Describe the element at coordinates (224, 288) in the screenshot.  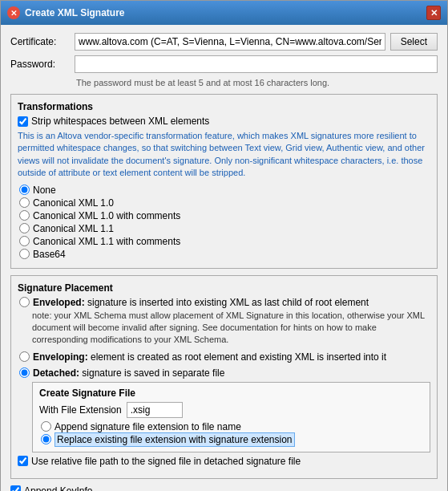
I see `signature-placement-title: Signature Placement` at that location.